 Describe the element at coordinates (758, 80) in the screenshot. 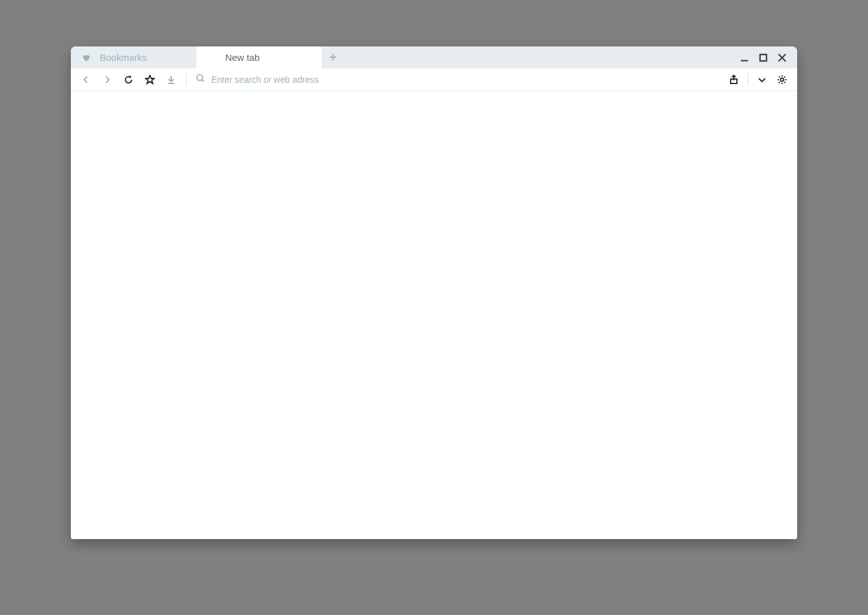

I see `toolbar-right` at that location.